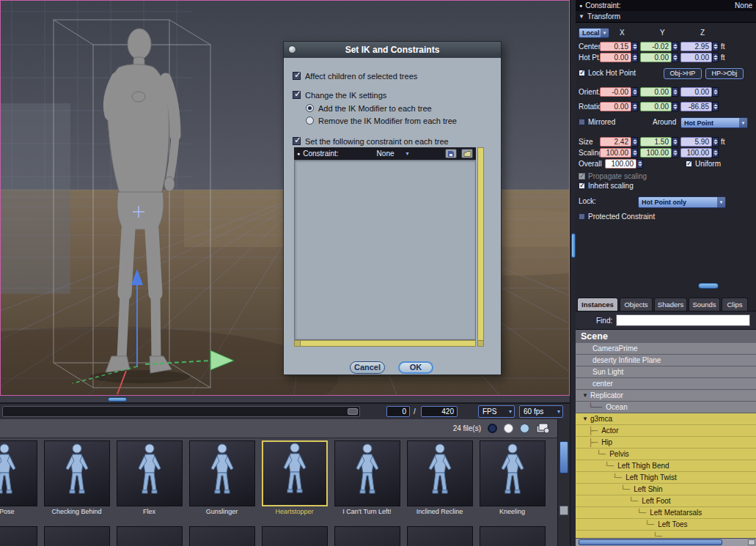 This screenshot has width=756, height=546. What do you see at coordinates (666, 396) in the screenshot?
I see `scene-tree-item: ▼Replicator` at bounding box center [666, 396].